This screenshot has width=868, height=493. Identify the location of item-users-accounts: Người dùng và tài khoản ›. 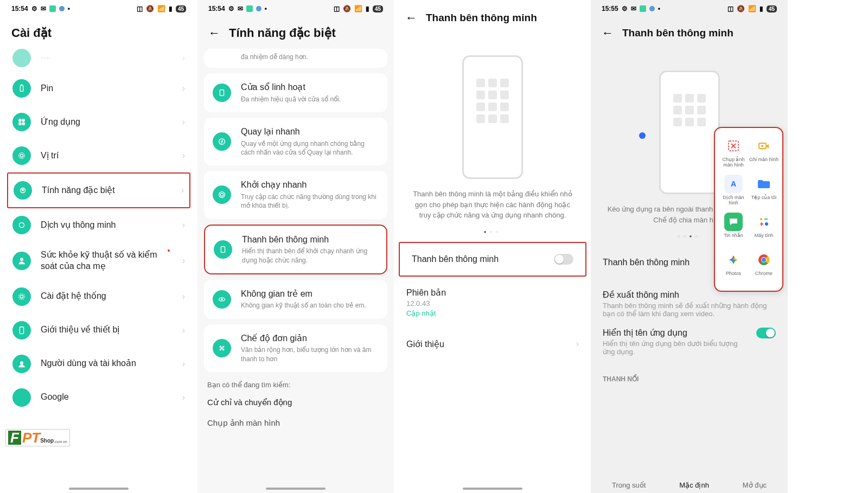
(99, 364).